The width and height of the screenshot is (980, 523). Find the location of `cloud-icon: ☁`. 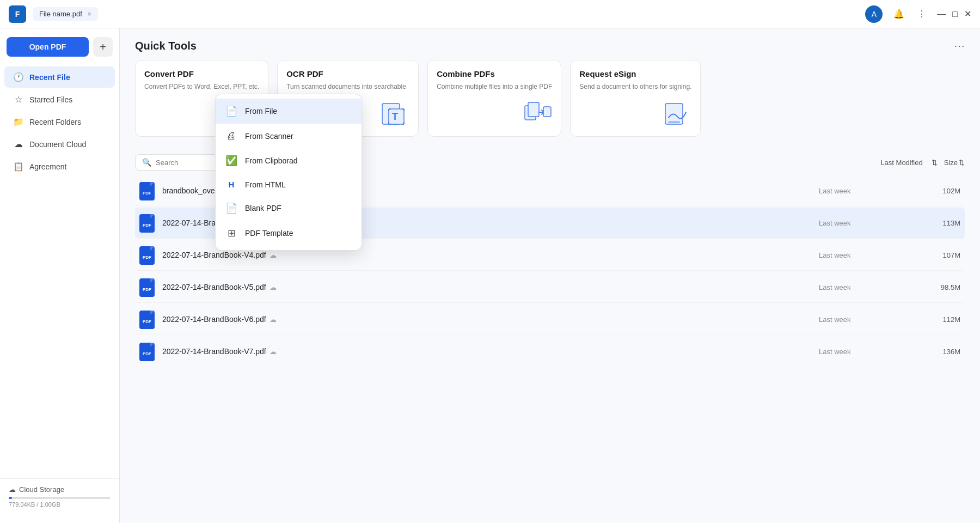

cloud-icon: ☁ is located at coordinates (12, 489).